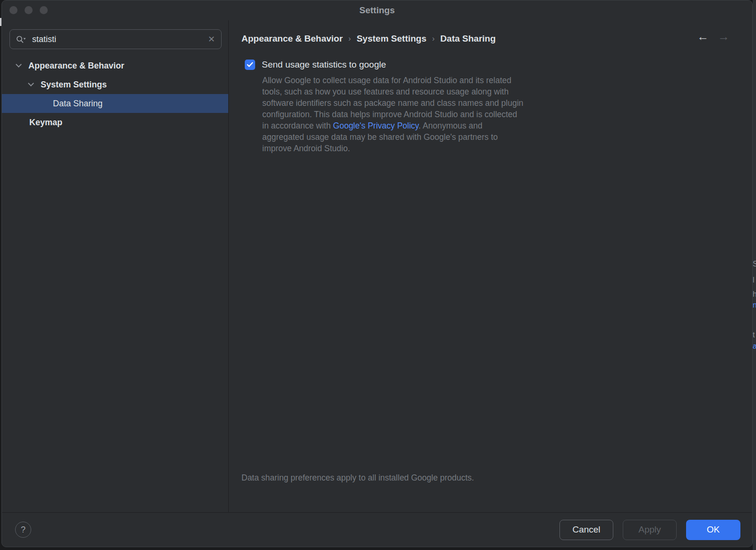 The image size is (756, 550). What do you see at coordinates (507, 114) in the screenshot?
I see `option-description: Allow Google to collect usage data for A…` at bounding box center [507, 114].